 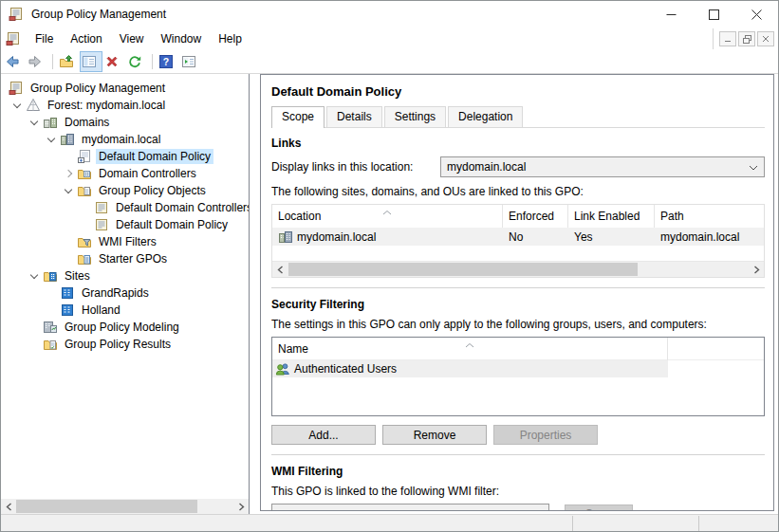 What do you see at coordinates (14, 62) in the screenshot?
I see `back-button` at bounding box center [14, 62].